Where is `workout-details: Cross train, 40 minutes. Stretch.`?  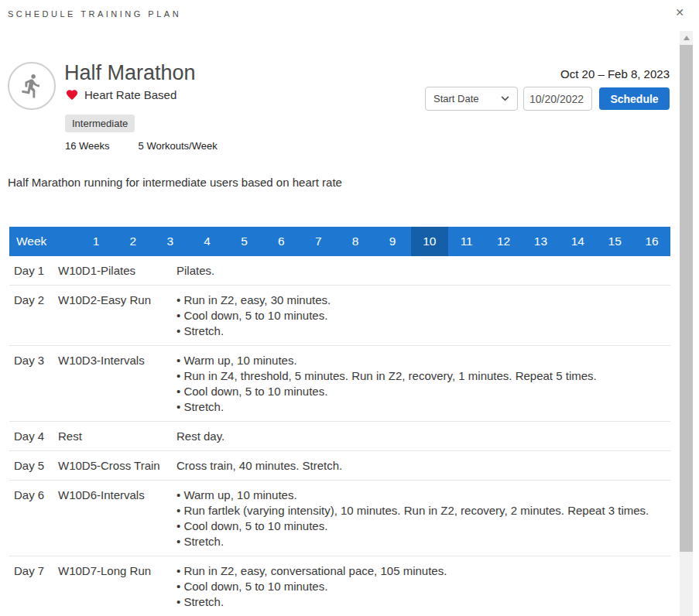
workout-details: Cross train, 40 minutes. Stretch. is located at coordinates (423, 466).